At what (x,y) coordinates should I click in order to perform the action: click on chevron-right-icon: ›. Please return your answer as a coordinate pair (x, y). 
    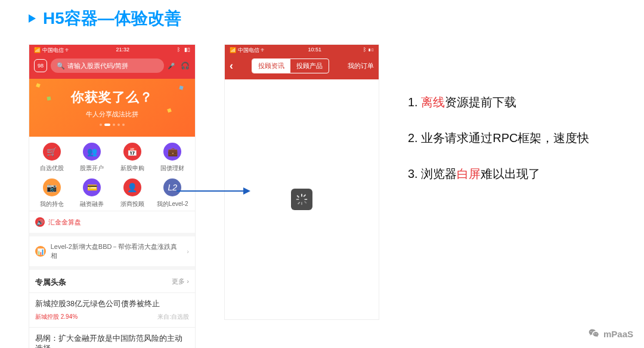
    Looking at the image, I should click on (188, 251).